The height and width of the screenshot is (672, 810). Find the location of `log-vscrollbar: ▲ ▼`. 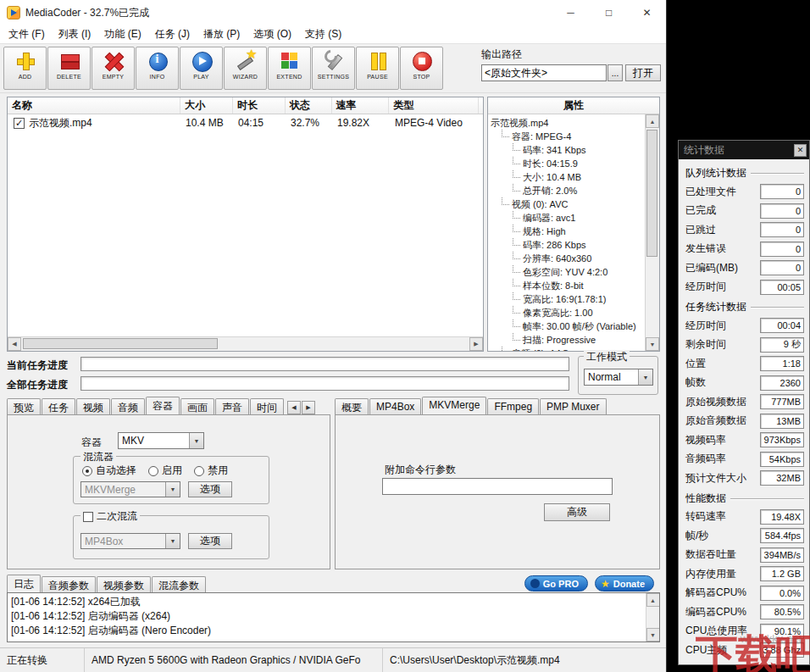

log-vscrollbar: ▲ ▼ is located at coordinates (652, 617).